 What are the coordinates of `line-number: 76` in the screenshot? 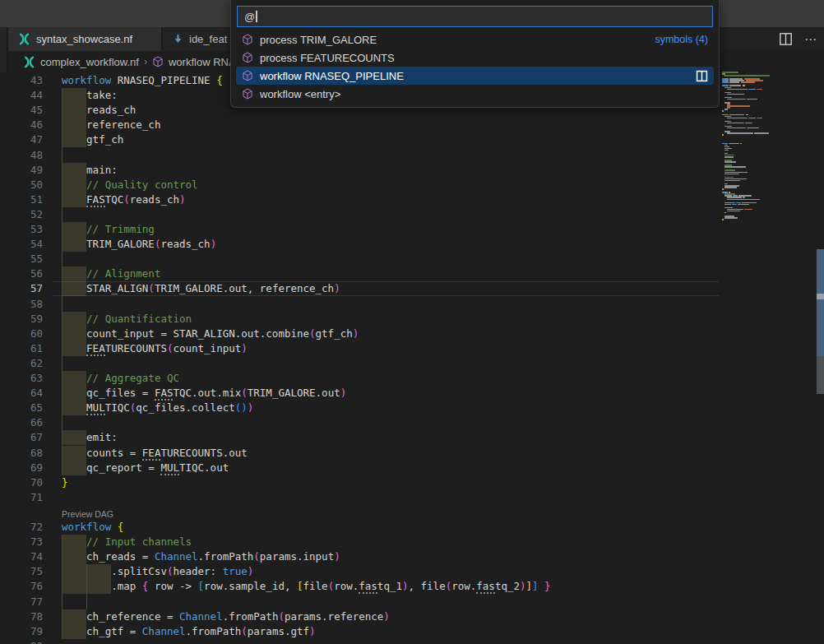 It's located at (21, 586).